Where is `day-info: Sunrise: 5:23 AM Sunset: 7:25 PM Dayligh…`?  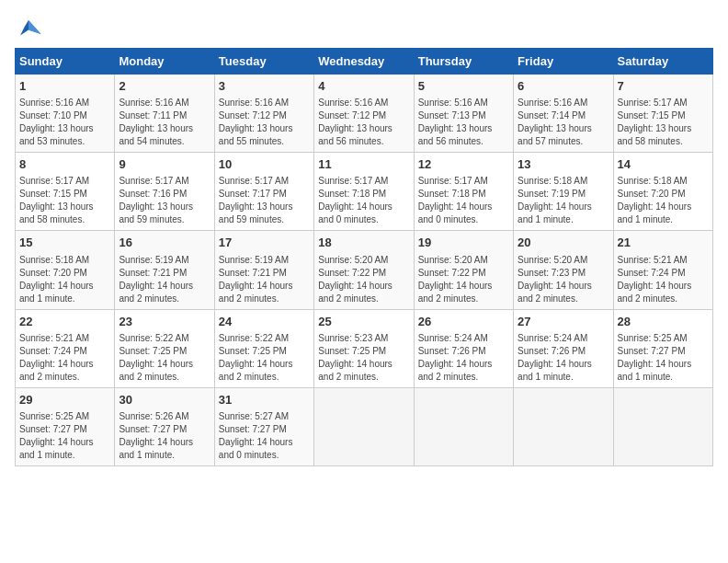 day-info: Sunrise: 5:23 AM Sunset: 7:25 PM Dayligh… is located at coordinates (364, 358).